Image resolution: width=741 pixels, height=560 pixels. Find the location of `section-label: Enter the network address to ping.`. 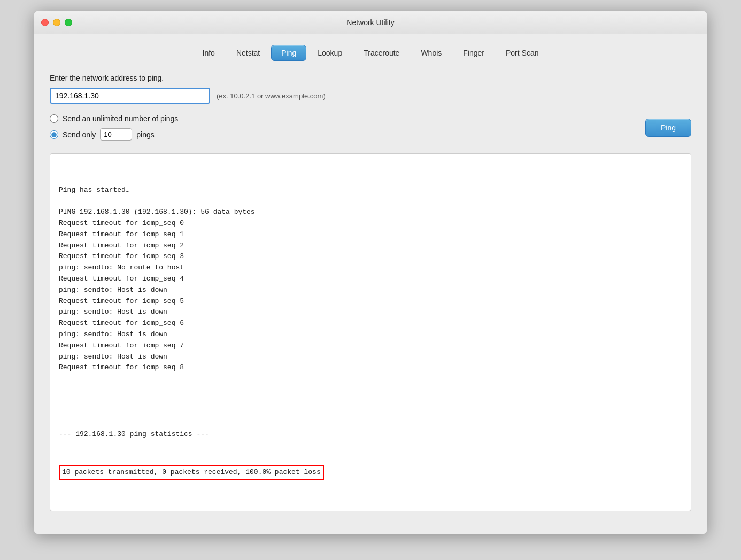

section-label: Enter the network address to ping. is located at coordinates (371, 78).